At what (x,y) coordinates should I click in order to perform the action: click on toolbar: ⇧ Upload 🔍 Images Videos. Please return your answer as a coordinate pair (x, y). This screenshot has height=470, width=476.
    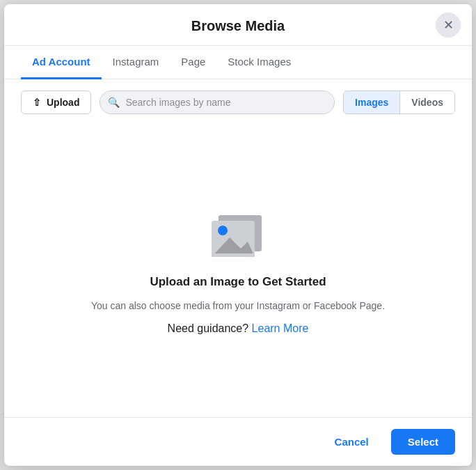
    Looking at the image, I should click on (238, 102).